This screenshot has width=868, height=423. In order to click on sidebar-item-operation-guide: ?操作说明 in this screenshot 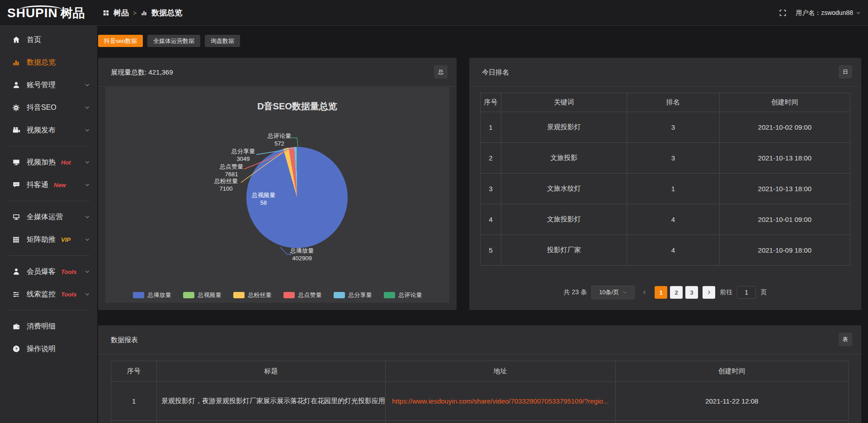, I will do `click(49, 349)`.